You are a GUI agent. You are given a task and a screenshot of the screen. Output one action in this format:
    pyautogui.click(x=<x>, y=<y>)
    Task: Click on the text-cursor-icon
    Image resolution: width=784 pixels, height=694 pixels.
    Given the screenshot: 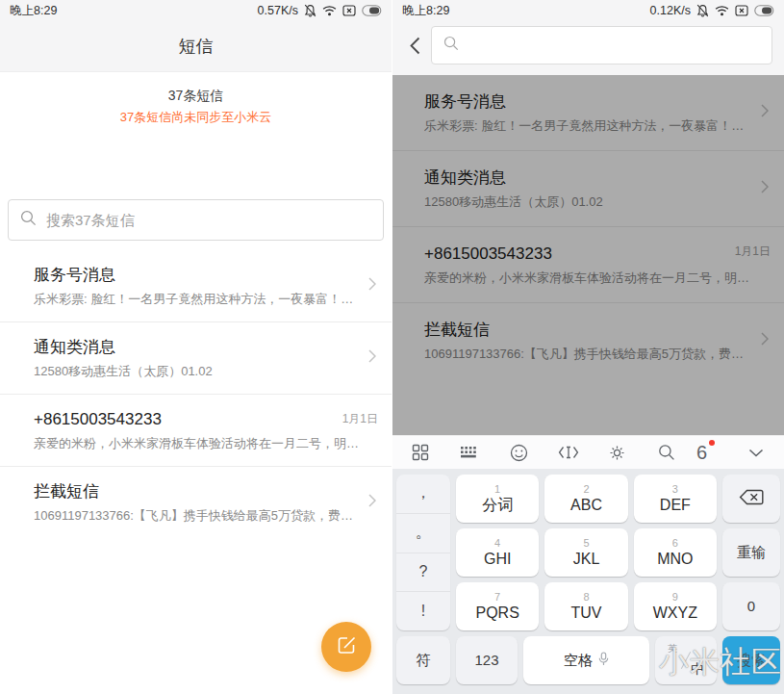 What is the action you would take?
    pyautogui.click(x=569, y=452)
    